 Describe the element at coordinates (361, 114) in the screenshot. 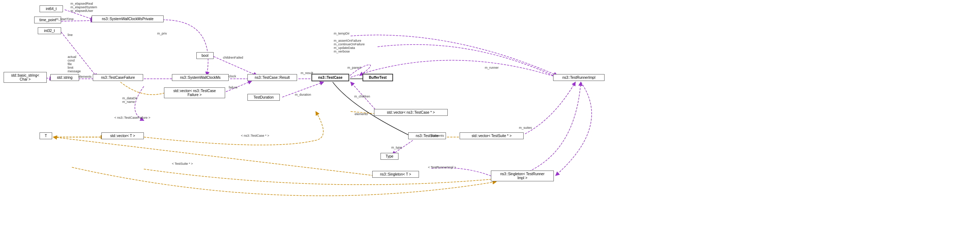

I see `label-elements-2: elements` at that location.